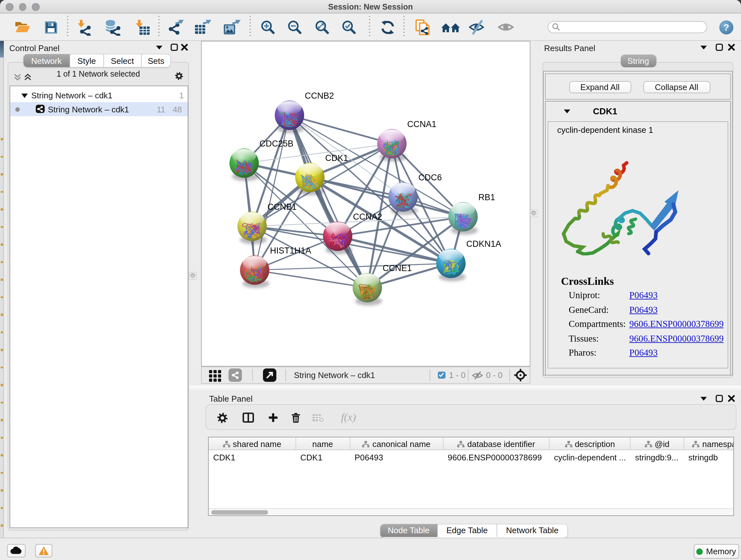 This screenshot has width=741, height=560. Describe the element at coordinates (720, 398) in the screenshot. I see `table-panel-maximize-button` at that location.